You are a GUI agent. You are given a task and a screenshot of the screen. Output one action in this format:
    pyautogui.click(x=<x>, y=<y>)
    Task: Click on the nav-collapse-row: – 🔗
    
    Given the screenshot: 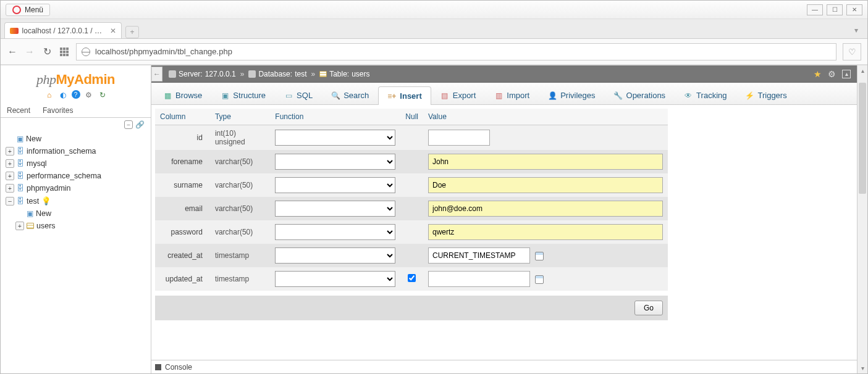 What is the action you would take?
    pyautogui.click(x=75, y=125)
    